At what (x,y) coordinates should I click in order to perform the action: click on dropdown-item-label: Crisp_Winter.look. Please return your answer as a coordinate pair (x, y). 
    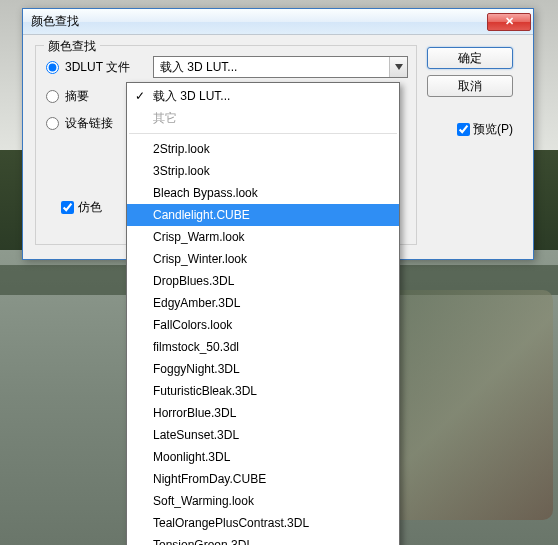
    Looking at the image, I should click on (200, 259).